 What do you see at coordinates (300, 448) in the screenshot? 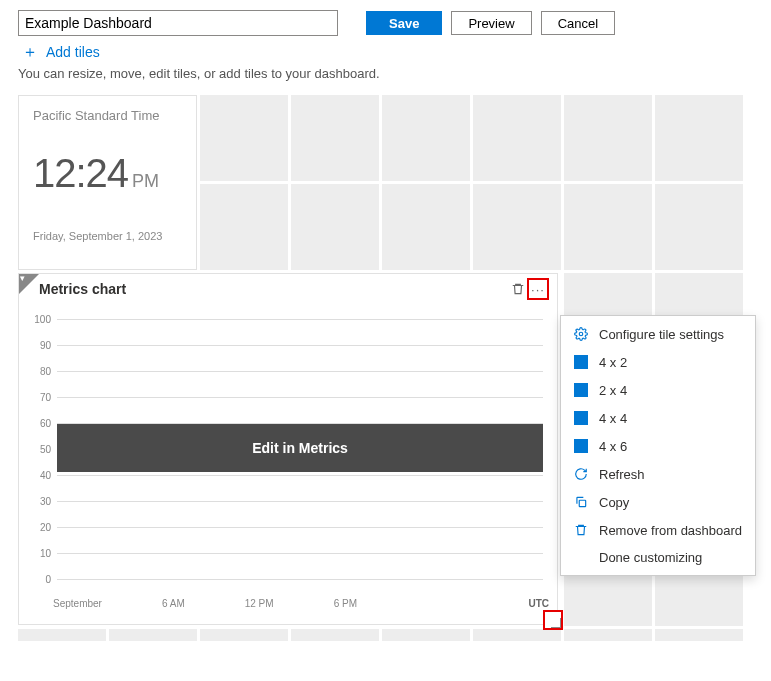
I see `edit-in-metrics-button: Edit in Metrics` at bounding box center [300, 448].